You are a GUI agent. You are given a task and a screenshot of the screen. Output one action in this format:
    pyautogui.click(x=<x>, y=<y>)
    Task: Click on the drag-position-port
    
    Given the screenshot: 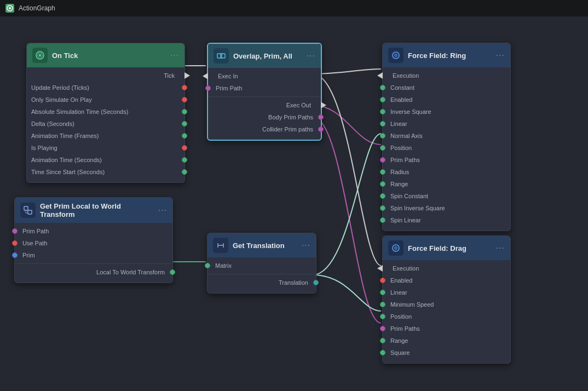 What is the action you would take?
    pyautogui.click(x=383, y=317)
    